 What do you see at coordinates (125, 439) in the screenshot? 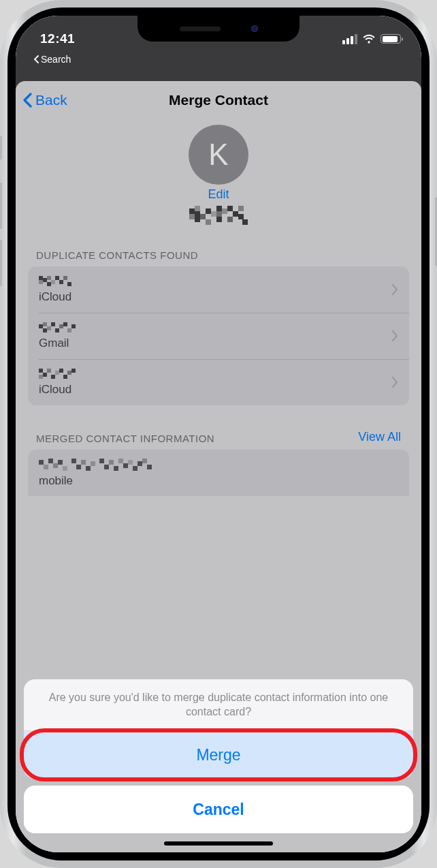
I see `section-merged-label: MERGED CONTACT INFORMATION` at bounding box center [125, 439].